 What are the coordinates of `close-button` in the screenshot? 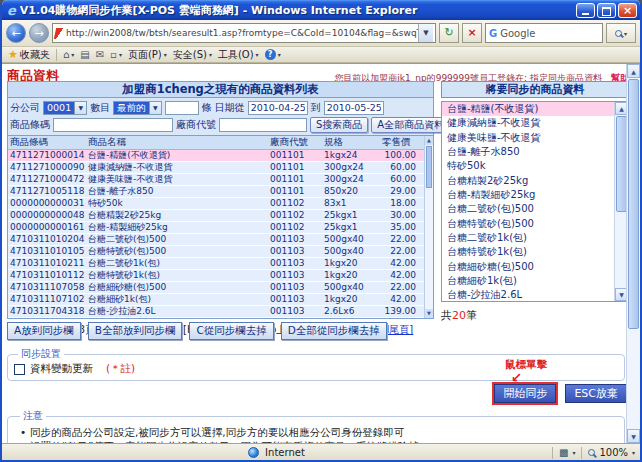 It's located at (628, 10).